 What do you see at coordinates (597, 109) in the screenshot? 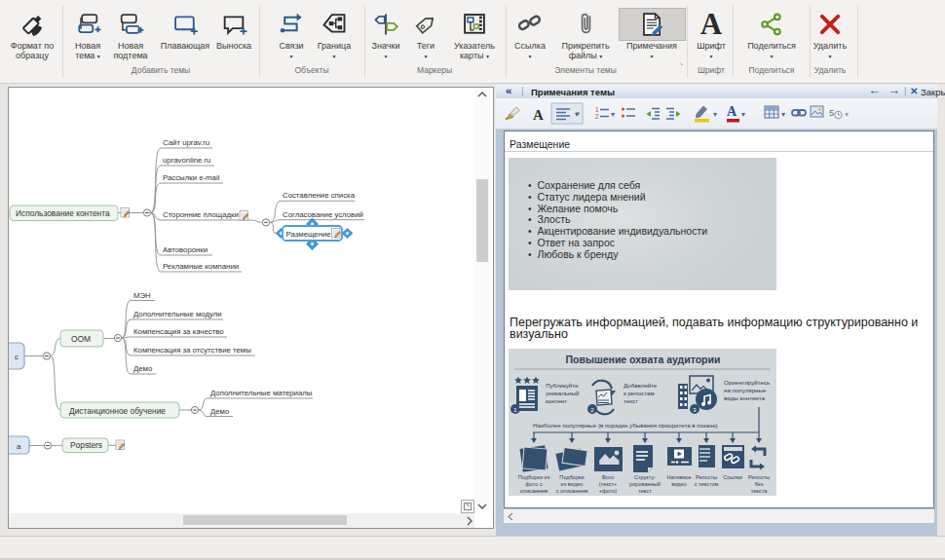
I see `svg-text: 1` at bounding box center [597, 109].